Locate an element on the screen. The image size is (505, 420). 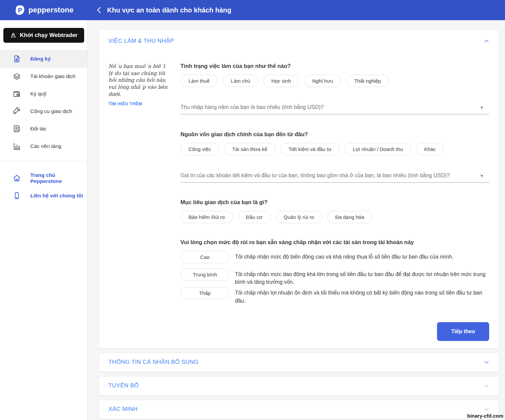
section-title: VIỆC LÀM & THU NHẬP is located at coordinates (141, 41).